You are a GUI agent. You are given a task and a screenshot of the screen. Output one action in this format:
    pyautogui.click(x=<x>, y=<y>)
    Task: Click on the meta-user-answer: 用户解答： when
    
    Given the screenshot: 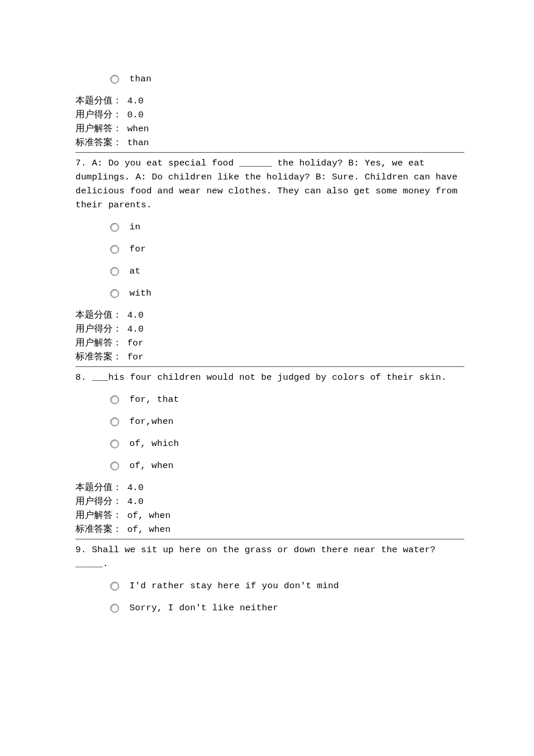 What is the action you would take?
    pyautogui.click(x=270, y=129)
    